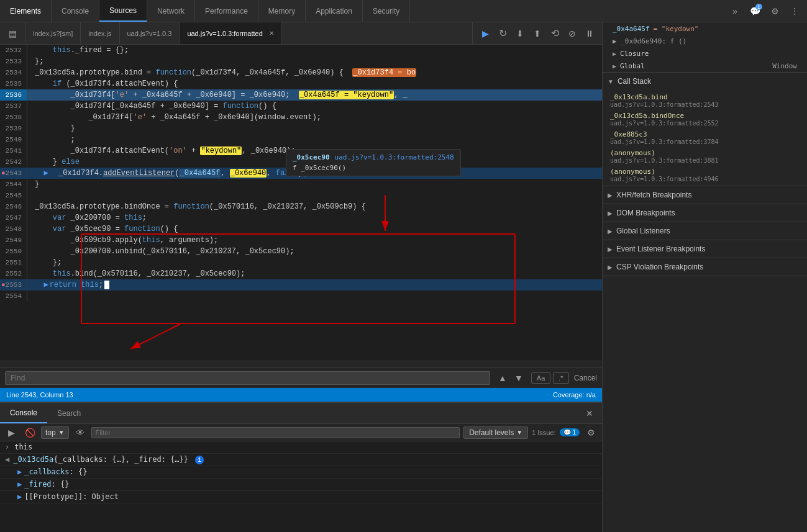 This screenshot has width=807, height=532. Describe the element at coordinates (704, 267) in the screenshot. I see `csp-violation-breakpoints-section: ▶ CSP Violation Breakpoints` at that location.